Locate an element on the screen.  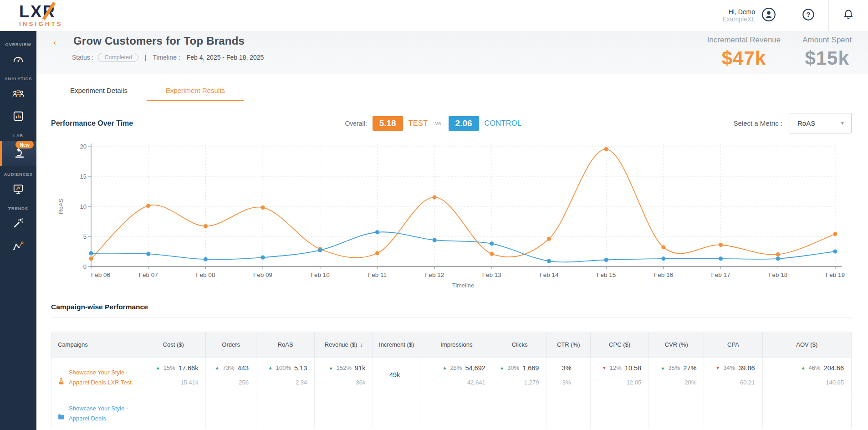
campaign-link: Showcase Your Style - Apparel Deals is located at coordinates (102, 414).